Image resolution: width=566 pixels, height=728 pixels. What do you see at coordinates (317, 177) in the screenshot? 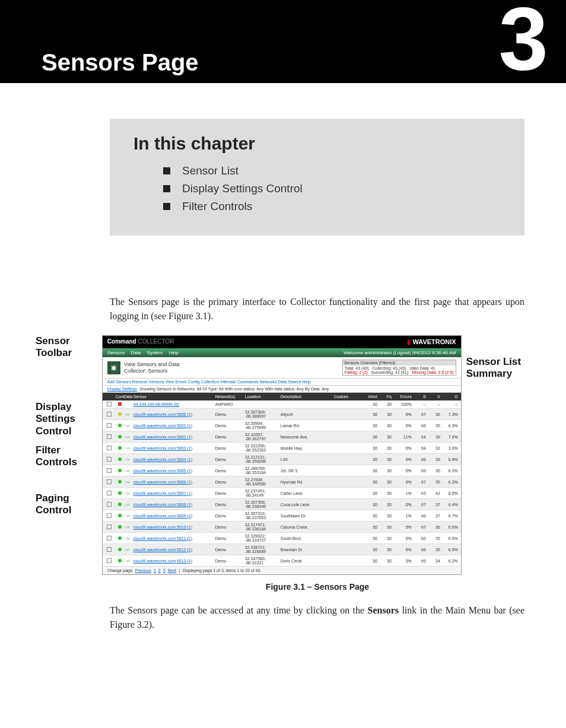
I see `in-this-chapter-box: In this chapter Sensor List Display Sett…` at bounding box center [317, 177].